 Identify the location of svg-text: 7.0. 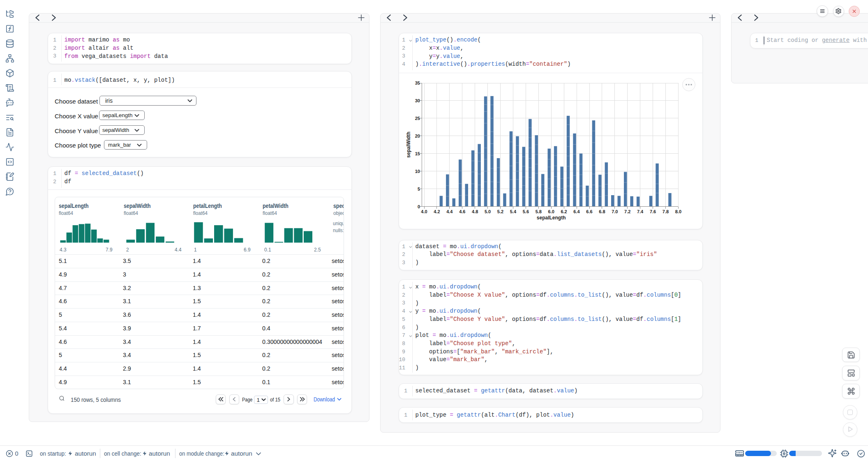
(615, 212).